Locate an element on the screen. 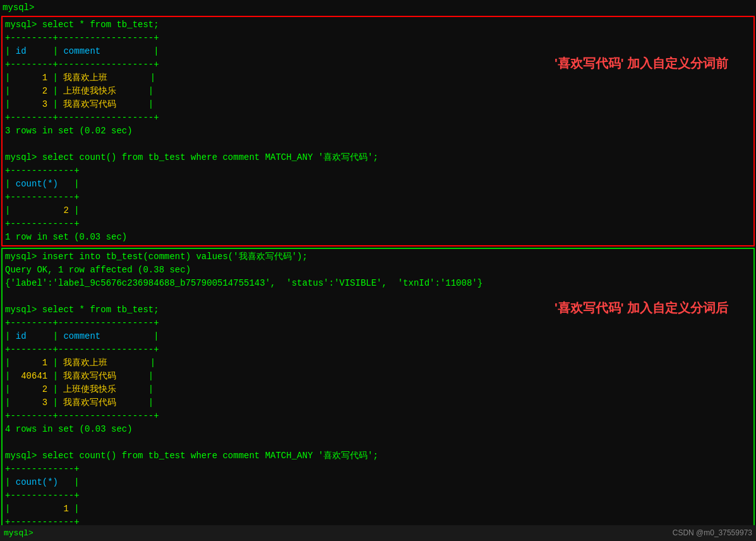 The height and width of the screenshot is (541, 756). annotation-before: '喜欢写代码' 加入自定义分词前 is located at coordinates (642, 63).